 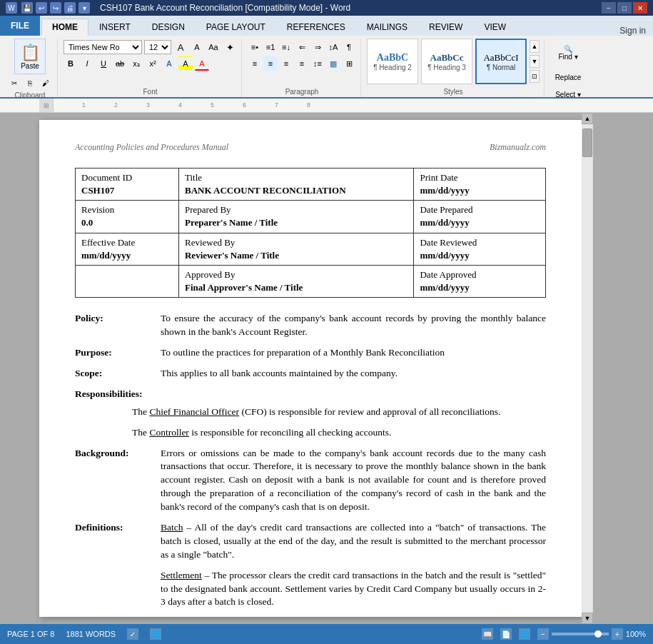 What do you see at coordinates (506, 634) in the screenshot?
I see `print-layout-icon: 📄` at bounding box center [506, 634].